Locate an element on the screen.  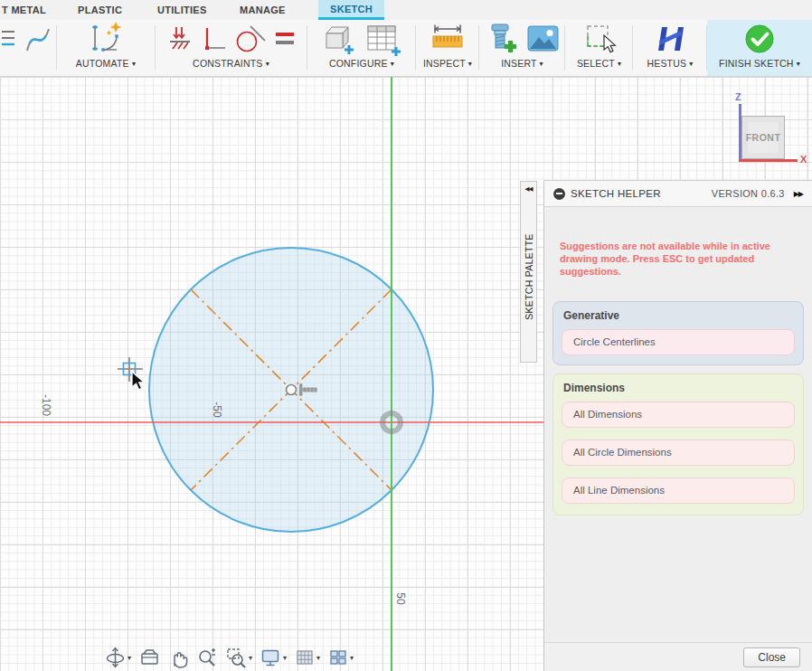
viewcube-front-face: FRONT is located at coordinates (763, 137).